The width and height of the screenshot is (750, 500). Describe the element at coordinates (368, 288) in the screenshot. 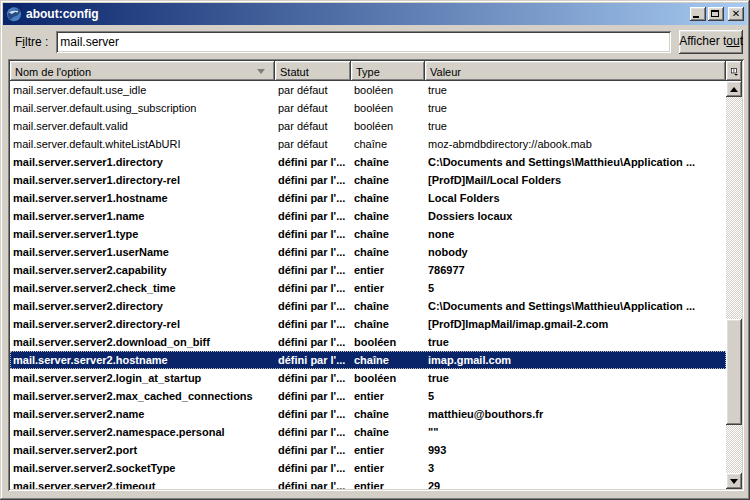

I see `table-row: mail.server.server2.check_time défini pa…` at that location.